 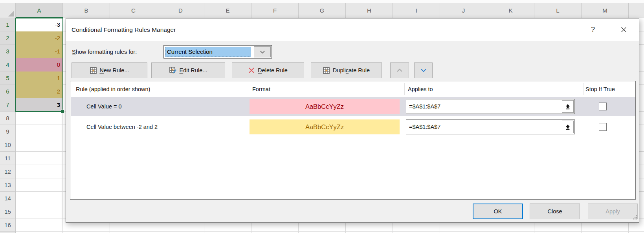 I want to click on scope-dropdown: Current Selection, so click(x=218, y=52).